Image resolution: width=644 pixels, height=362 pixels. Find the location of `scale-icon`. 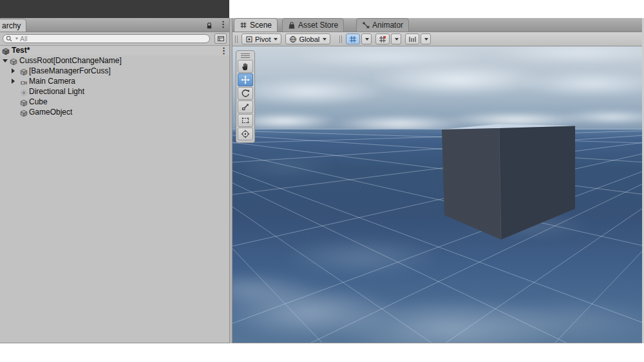

scale-icon is located at coordinates (245, 107).